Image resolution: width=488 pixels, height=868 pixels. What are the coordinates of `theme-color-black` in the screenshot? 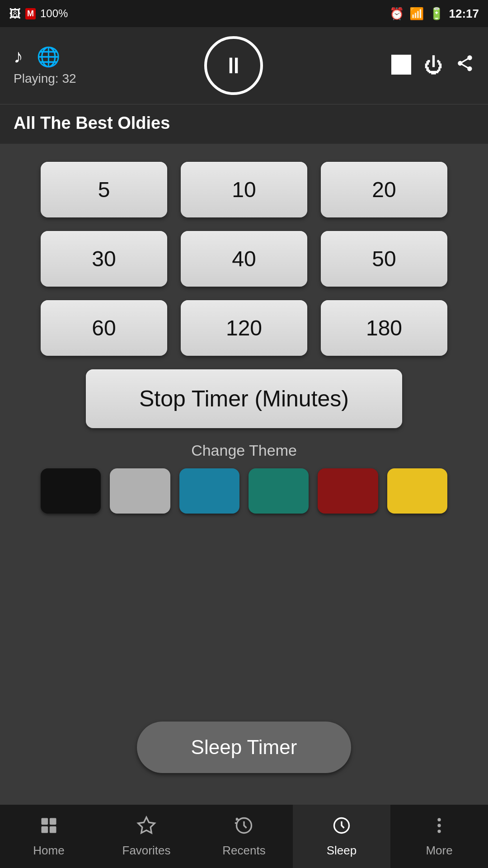 It's located at (70, 491).